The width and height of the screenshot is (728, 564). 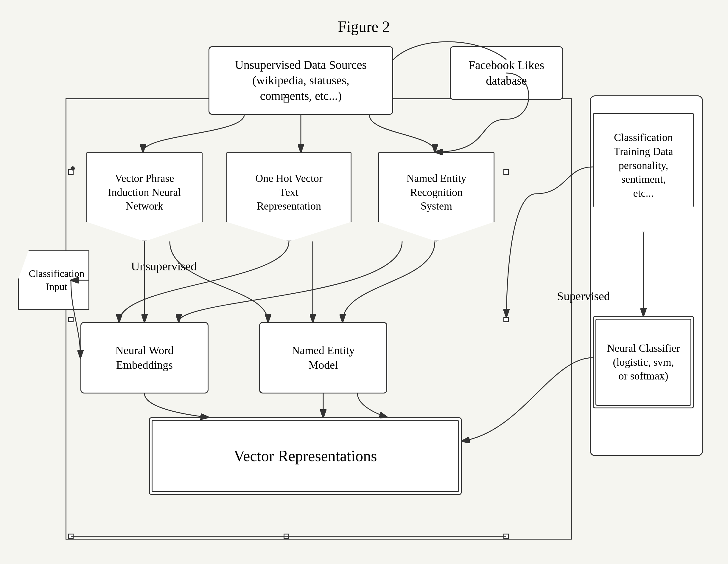 What do you see at coordinates (364, 27) in the screenshot?
I see `figure-title: Figure 2` at bounding box center [364, 27].